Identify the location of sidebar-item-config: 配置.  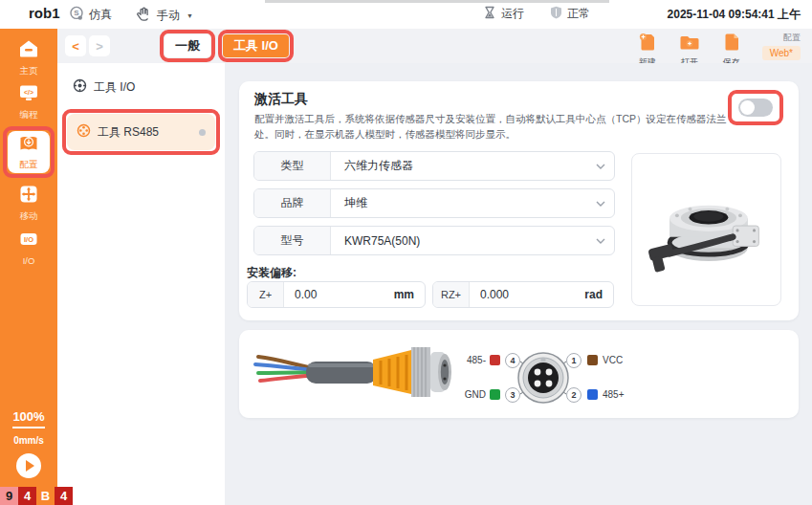
(29, 152).